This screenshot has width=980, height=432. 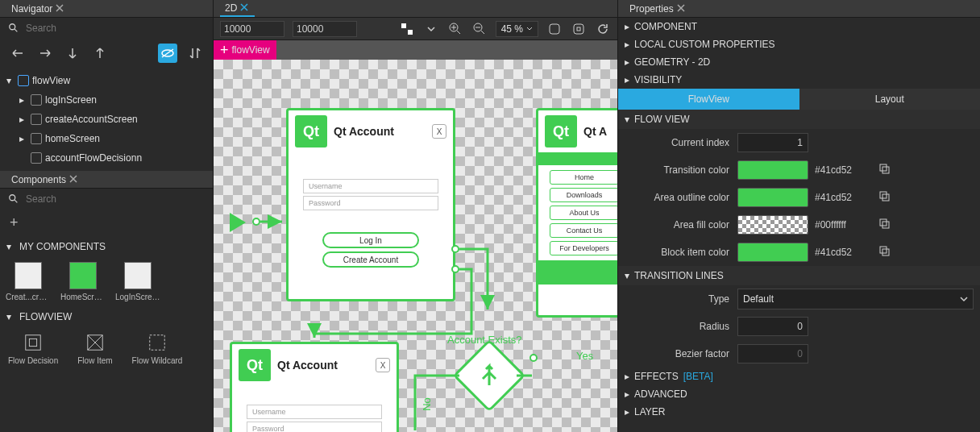 I want to click on canvas-y-input, so click(x=325, y=29).